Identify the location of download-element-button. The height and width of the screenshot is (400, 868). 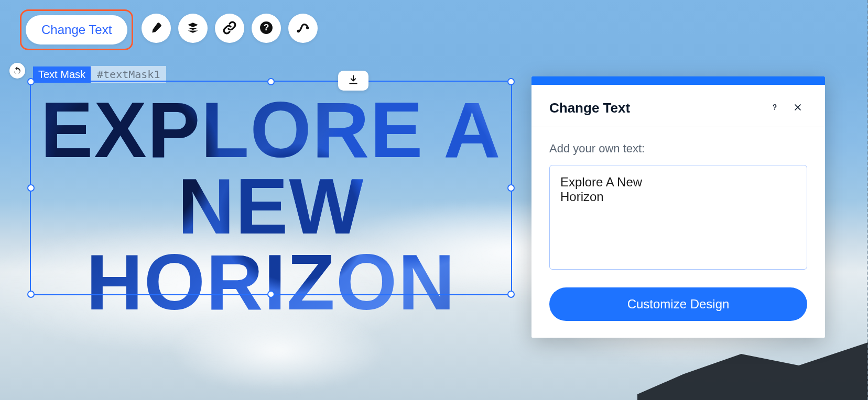
(353, 81).